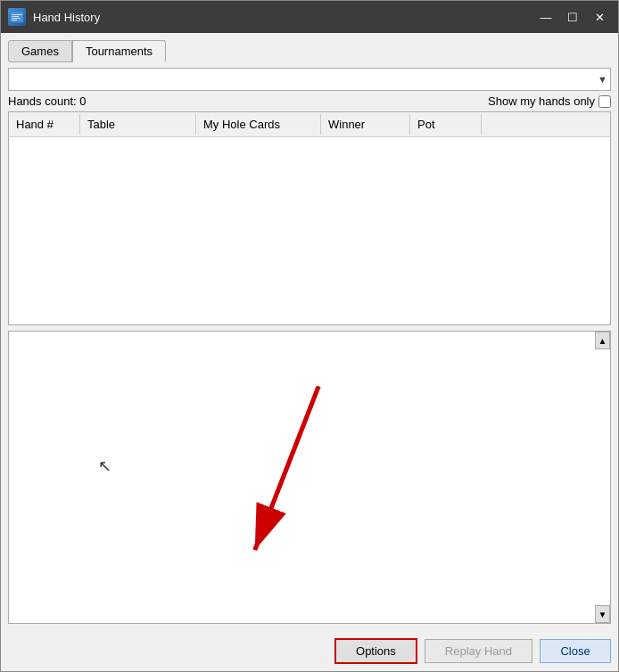 The width and height of the screenshot is (619, 672). I want to click on col-pot: Pot, so click(446, 125).